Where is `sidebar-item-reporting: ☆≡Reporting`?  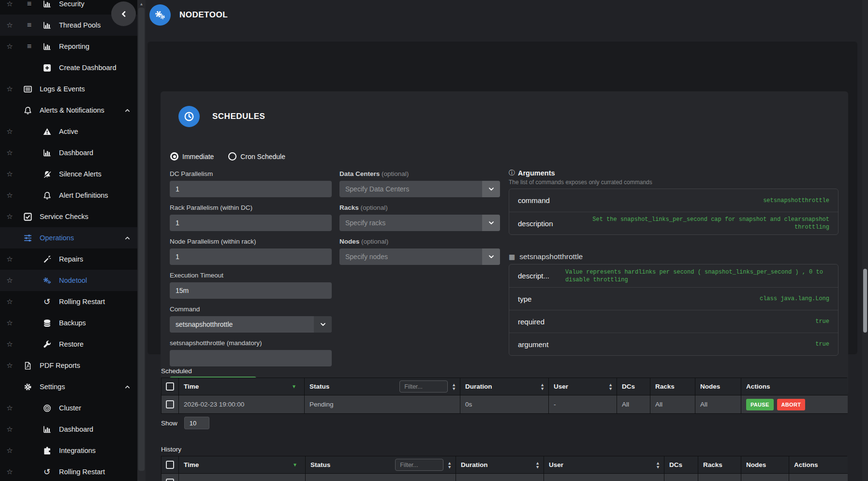 sidebar-item-reporting: ☆≡Reporting is located at coordinates (69, 46).